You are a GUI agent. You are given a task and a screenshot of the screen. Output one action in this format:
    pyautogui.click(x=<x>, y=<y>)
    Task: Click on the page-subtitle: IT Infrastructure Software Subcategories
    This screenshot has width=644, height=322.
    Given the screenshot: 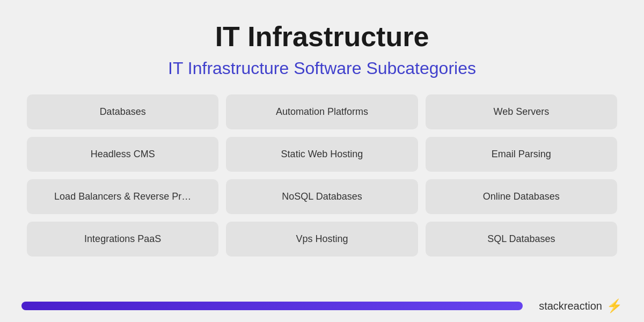 What is the action you would take?
    pyautogui.click(x=322, y=69)
    